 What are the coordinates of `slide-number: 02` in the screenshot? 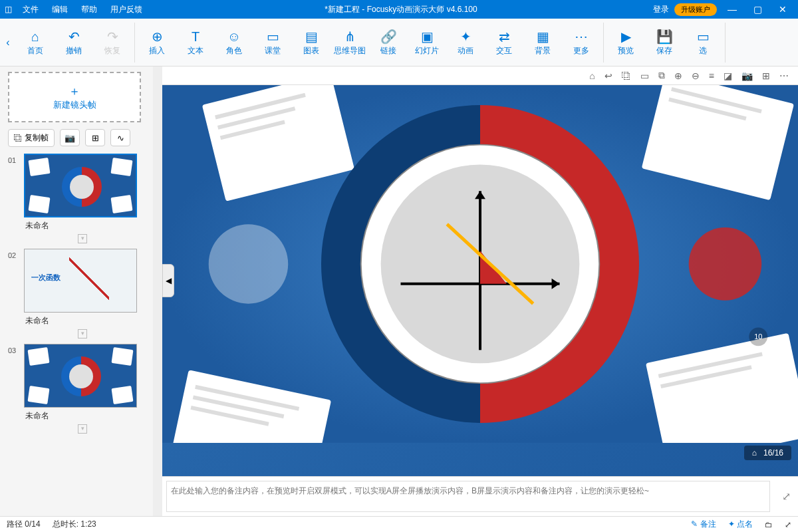 It's located at (14, 294).